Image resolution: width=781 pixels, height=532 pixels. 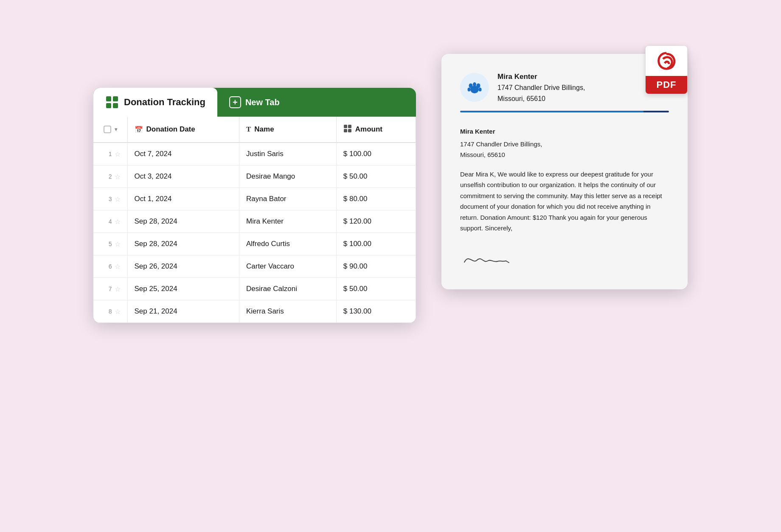 What do you see at coordinates (110, 244) in the screenshot?
I see `row-num-cell: 5 ☆` at bounding box center [110, 244].